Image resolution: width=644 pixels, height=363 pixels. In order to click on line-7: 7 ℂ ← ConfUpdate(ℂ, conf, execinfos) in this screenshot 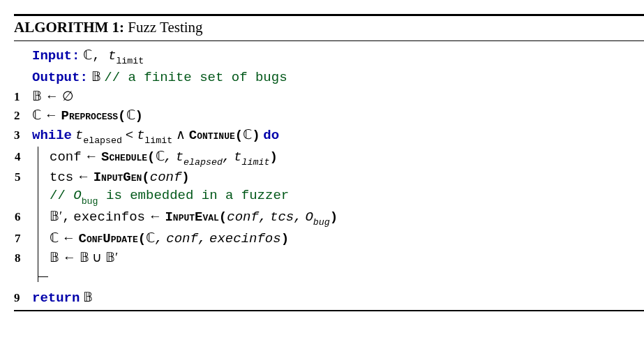, I will do `click(347, 238)`.